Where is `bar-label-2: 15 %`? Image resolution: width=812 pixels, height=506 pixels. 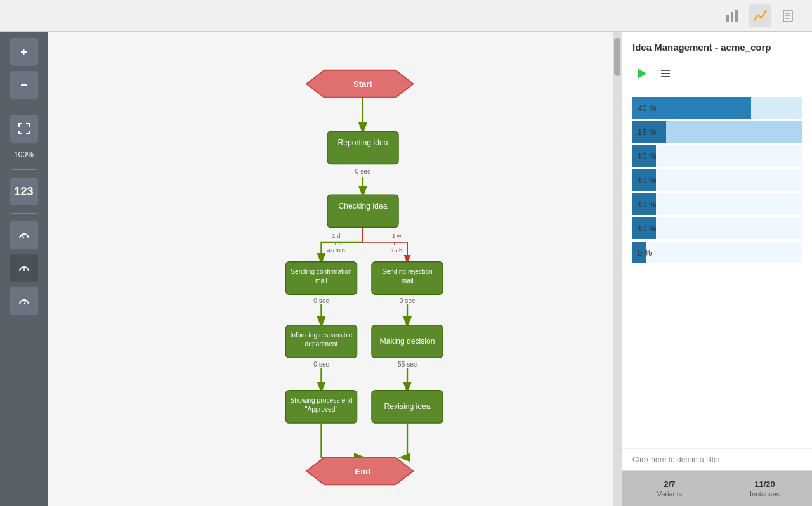 bar-label-2: 15 % is located at coordinates (647, 132).